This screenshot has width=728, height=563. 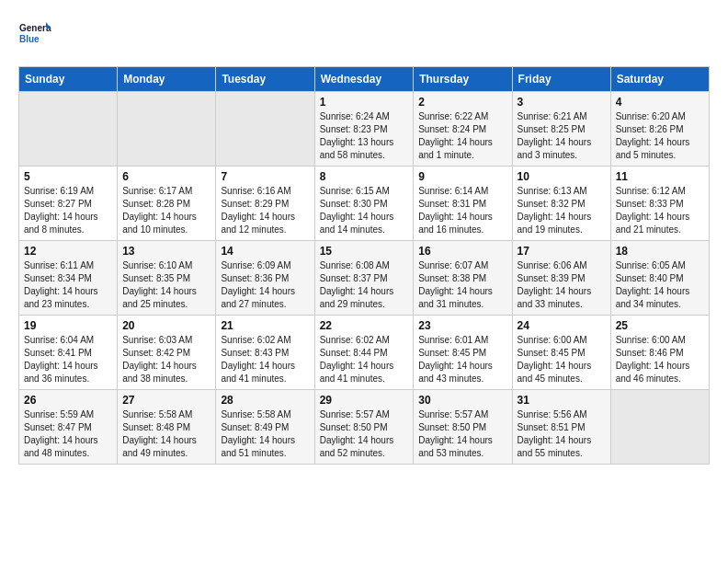 What do you see at coordinates (462, 251) in the screenshot?
I see `day-number: 16` at bounding box center [462, 251].